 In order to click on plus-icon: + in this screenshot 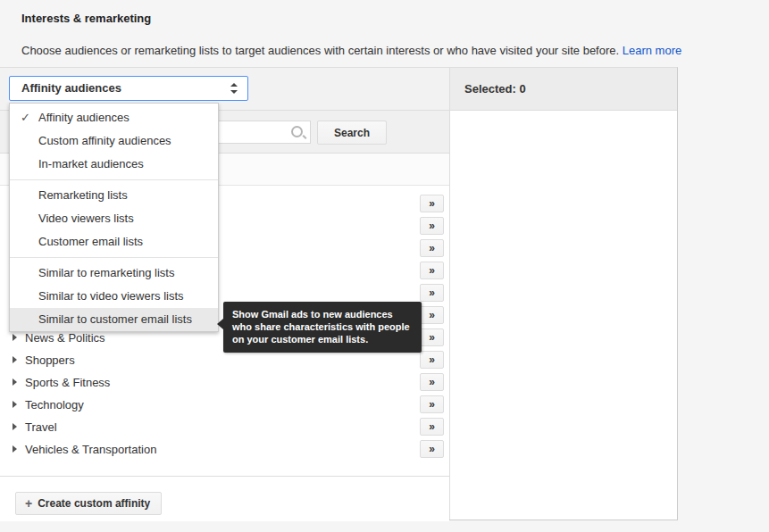, I will do `click(29, 503)`.